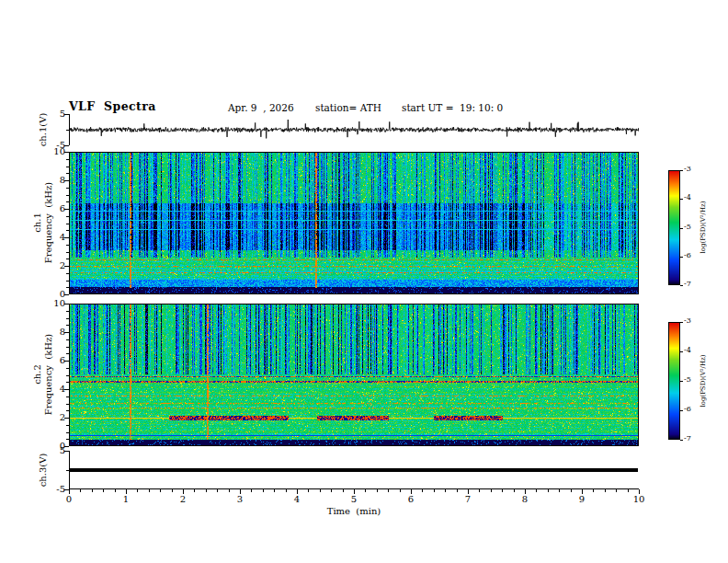 Image resolution: width=728 pixels, height=563 pixels. I want to click on date-label: Apr. 9 , 2026, so click(261, 109).